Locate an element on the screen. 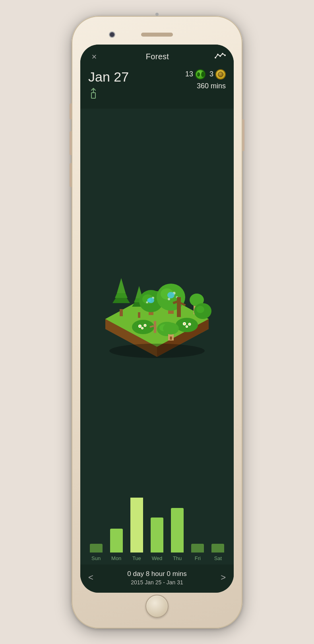 This screenshot has width=314, height=644. volume-up-button is located at coordinates (71, 143).